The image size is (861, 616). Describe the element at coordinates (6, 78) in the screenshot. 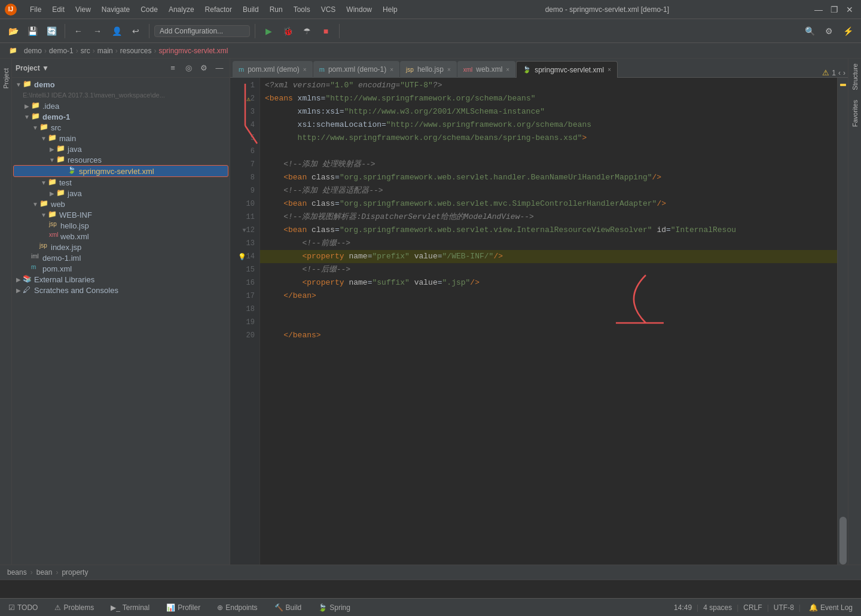

I see `project-tab-label: Project` at that location.